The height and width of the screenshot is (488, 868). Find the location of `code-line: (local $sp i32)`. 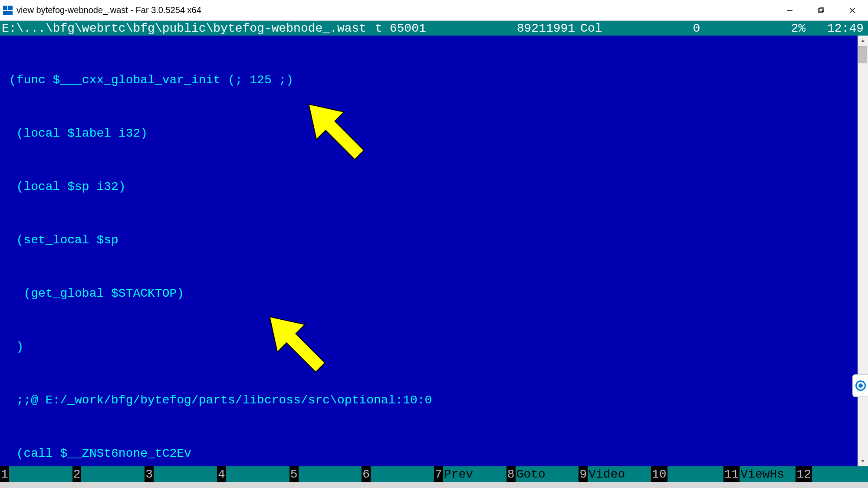

code-line: (local $sp i32) is located at coordinates (434, 187).